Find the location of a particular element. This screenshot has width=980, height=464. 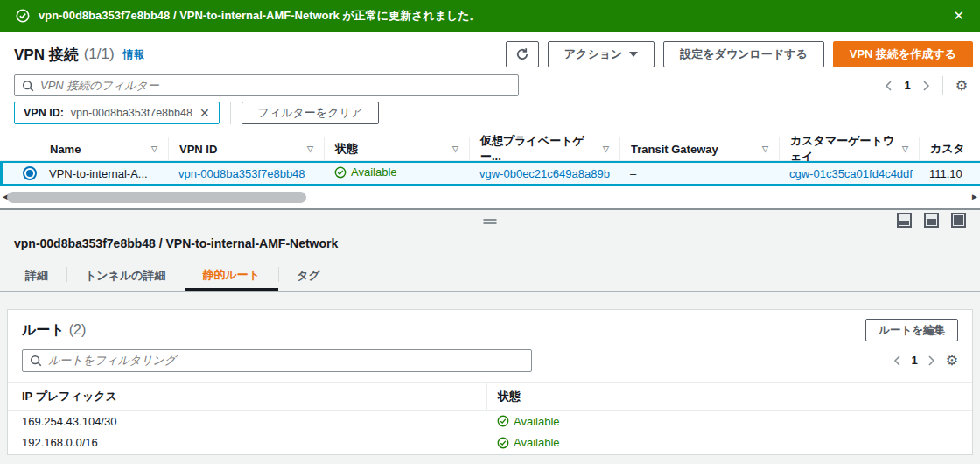

success-check-icon is located at coordinates (23, 16).